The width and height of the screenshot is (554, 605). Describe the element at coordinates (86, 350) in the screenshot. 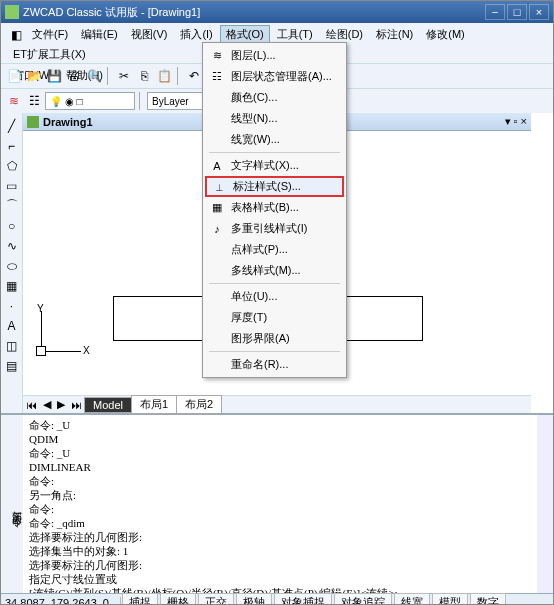

I see `axis-x-label: X` at that location.